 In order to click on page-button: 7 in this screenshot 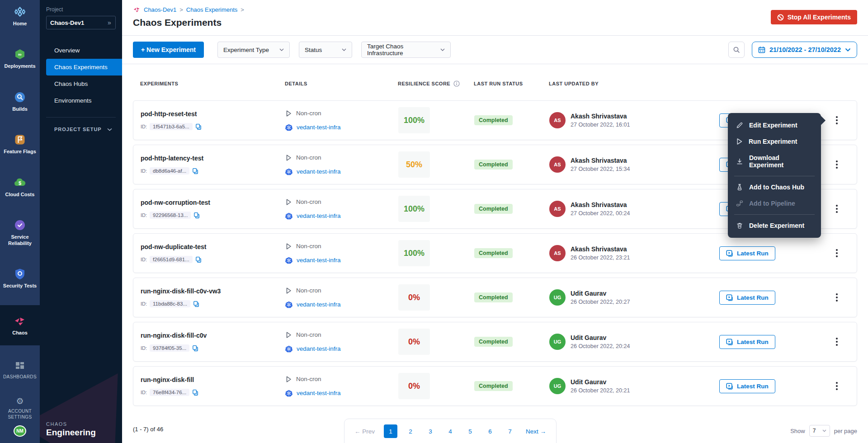, I will do `click(510, 431)`.